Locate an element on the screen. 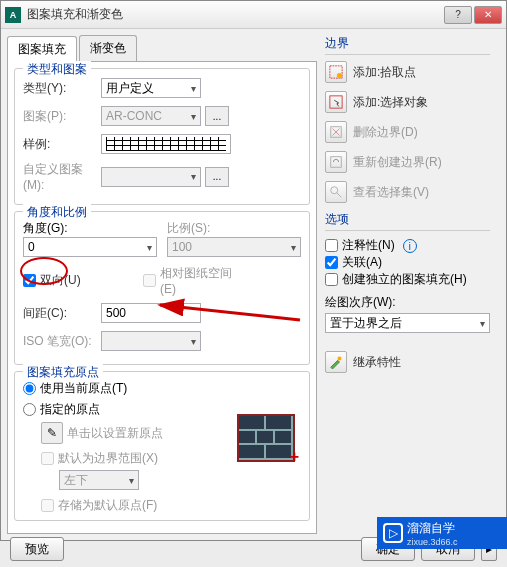 The image size is (507, 567). custom-pattern-label: 自定义图案(M): is located at coordinates (62, 176).